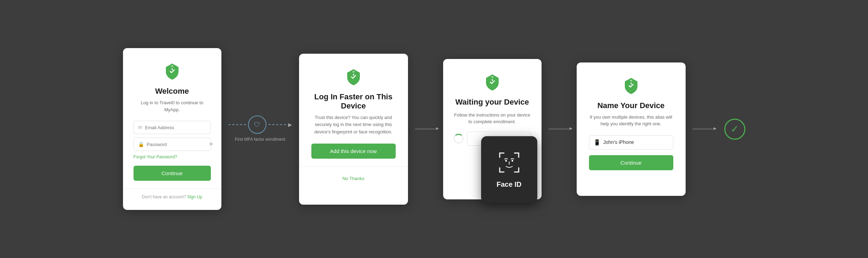 The height and width of the screenshot is (258, 868). Describe the element at coordinates (140, 127) in the screenshot. I see `email-icon: ✉` at that location.